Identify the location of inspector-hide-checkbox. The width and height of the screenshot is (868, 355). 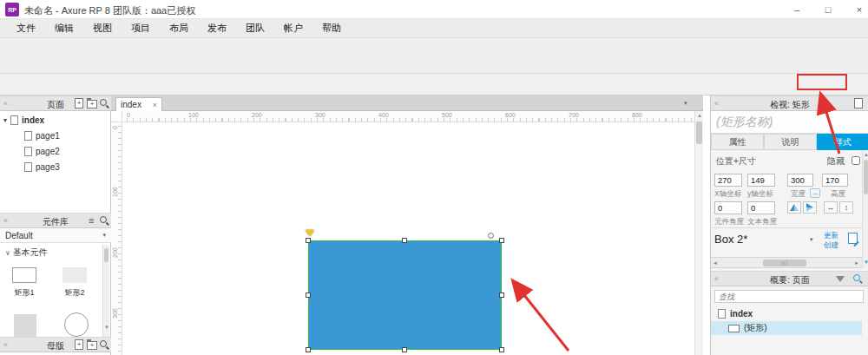
(856, 161).